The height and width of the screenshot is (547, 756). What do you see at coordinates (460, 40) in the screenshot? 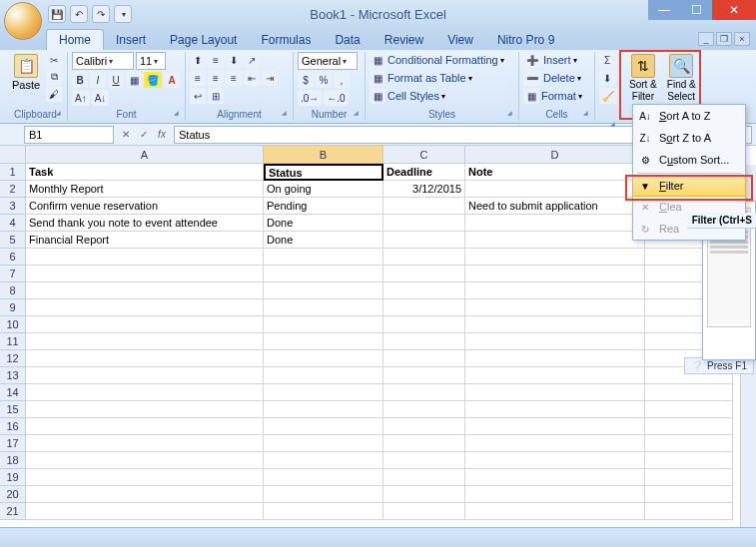
I see `tab-view: View` at bounding box center [460, 40].